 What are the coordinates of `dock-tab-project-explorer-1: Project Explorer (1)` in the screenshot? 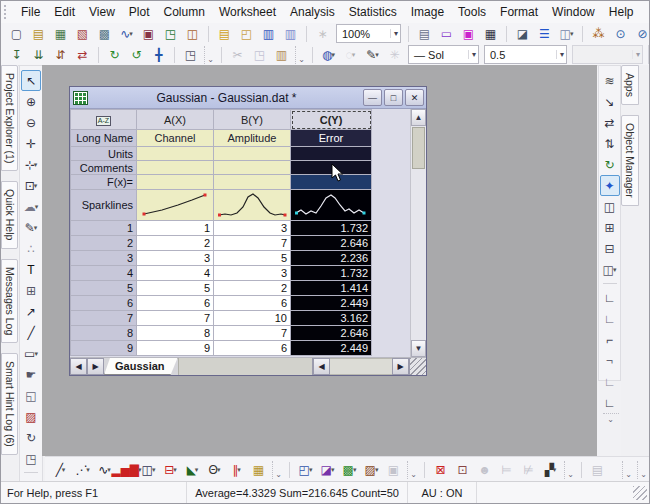 It's located at (10, 118).